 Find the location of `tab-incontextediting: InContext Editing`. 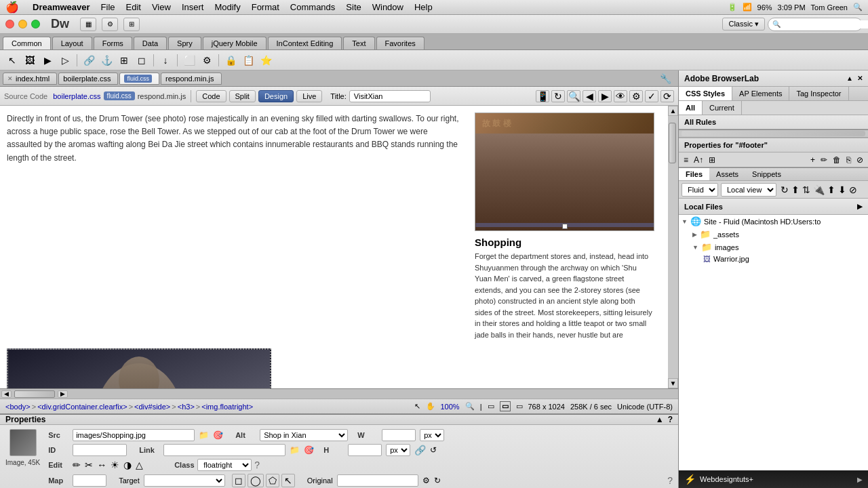

tab-incontextediting: InContext Editing is located at coordinates (305, 43).